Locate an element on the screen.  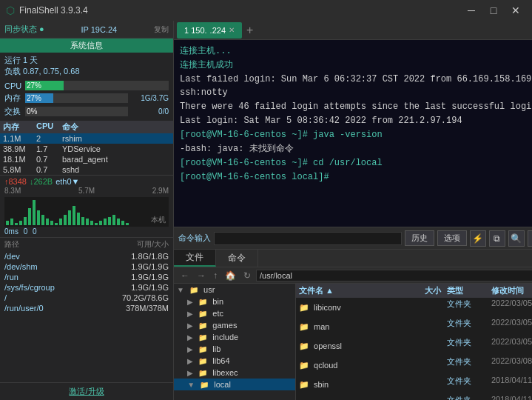
command-input-label: 命令输入 is located at coordinates (195, 239).